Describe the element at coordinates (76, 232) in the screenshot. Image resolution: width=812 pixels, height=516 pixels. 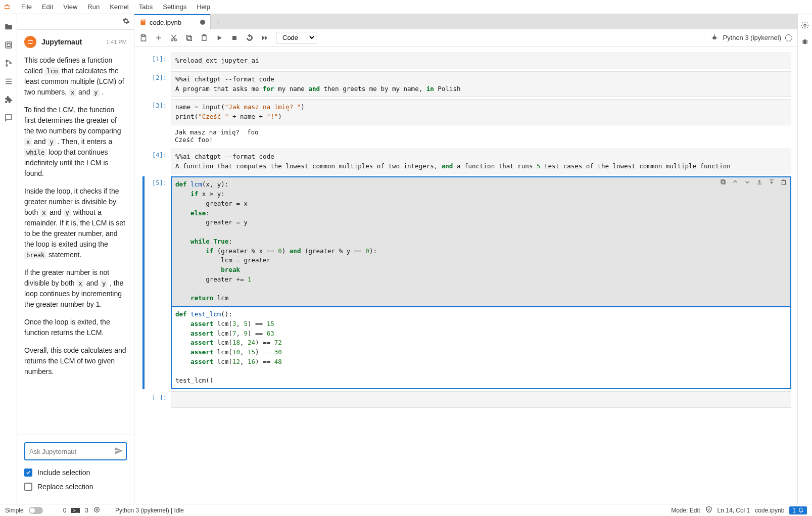
I see `chat-message: Jupyternaut 1:41 PM This code defines a …` at that location.